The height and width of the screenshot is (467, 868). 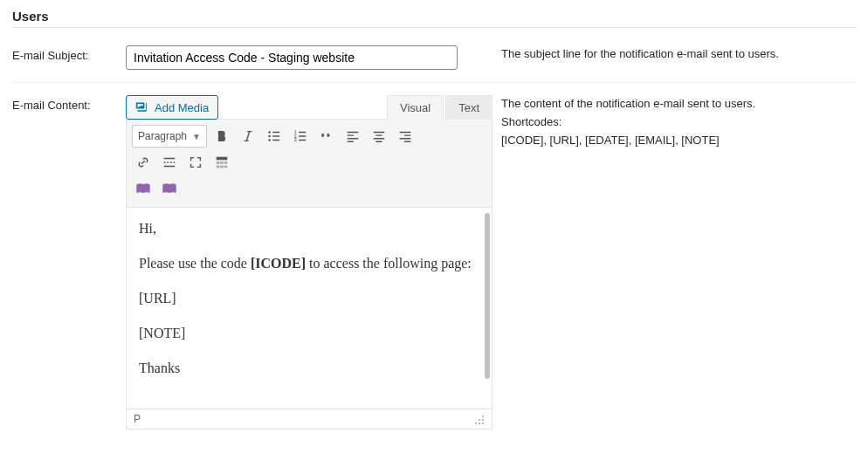 What do you see at coordinates (222, 162) in the screenshot?
I see `kitchen-sink-icon` at bounding box center [222, 162].